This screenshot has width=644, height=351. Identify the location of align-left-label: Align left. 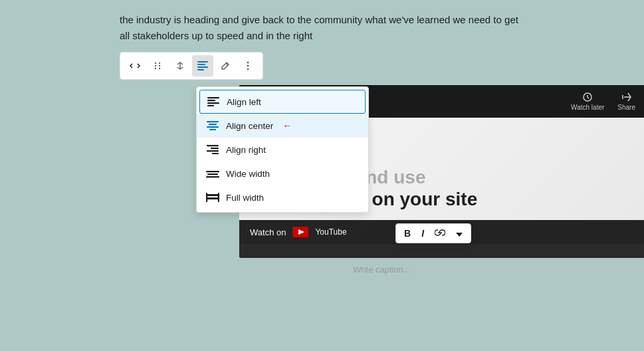
(244, 102).